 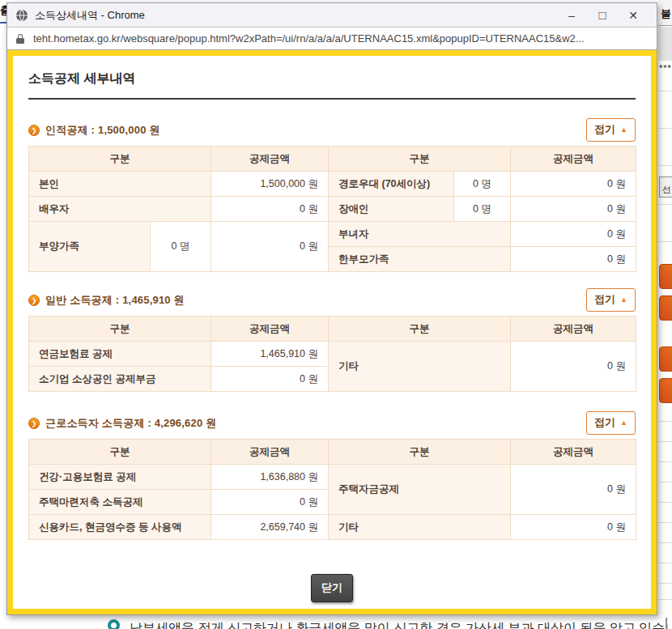 I want to click on background-right-gray-block, so click(x=666, y=44).